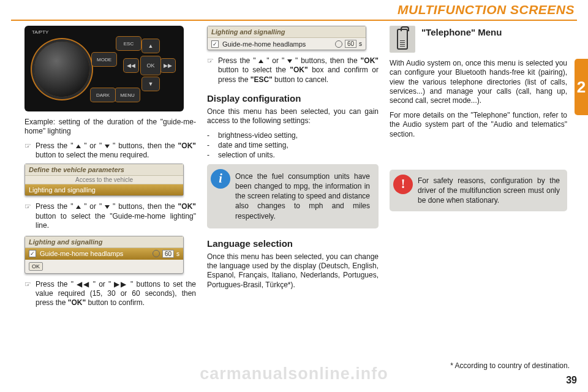  What do you see at coordinates (149, 65) in the screenshot?
I see `dpad: ▲ ▼ ◀◀ ▶▶ OK` at bounding box center [149, 65].